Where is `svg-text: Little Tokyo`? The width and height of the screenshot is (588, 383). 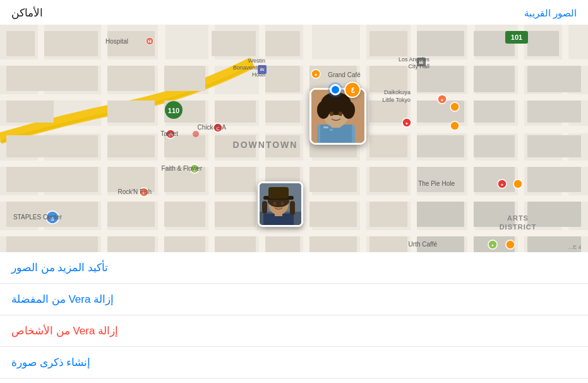 svg-text: Little Tokyo is located at coordinates (397, 100).